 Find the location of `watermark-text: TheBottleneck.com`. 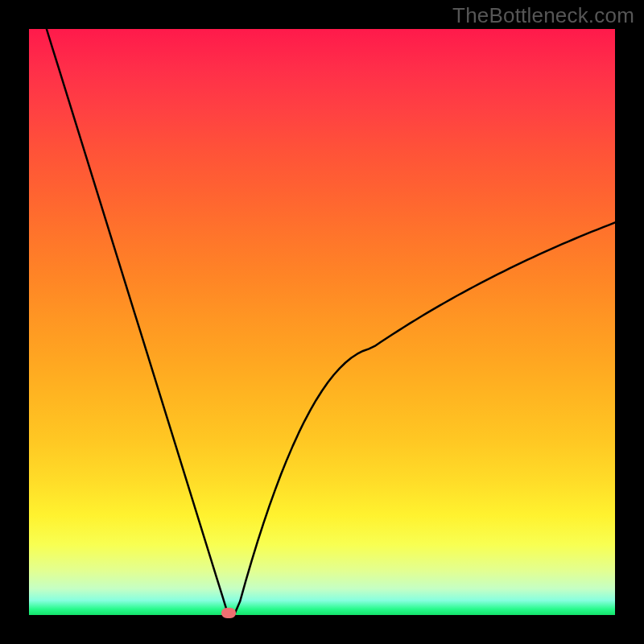

watermark-text: TheBottleneck.com is located at coordinates (543, 16).